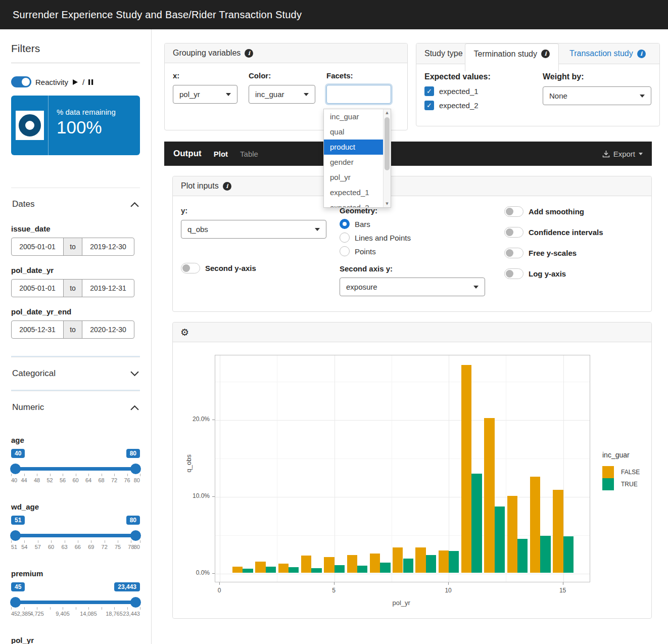 This screenshot has width=668, height=644. What do you see at coordinates (621, 484) in the screenshot?
I see `legend-entry-true: TRUE` at bounding box center [621, 484].